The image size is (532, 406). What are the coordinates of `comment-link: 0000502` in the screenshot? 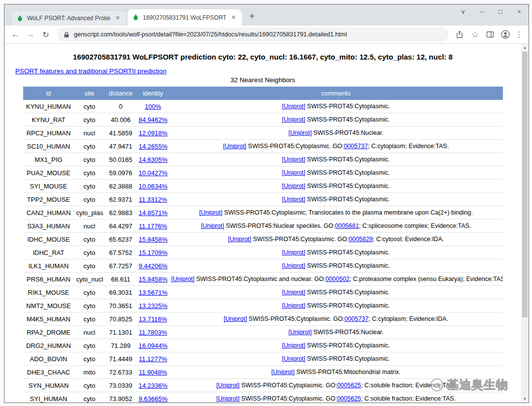 It's located at (338, 279).